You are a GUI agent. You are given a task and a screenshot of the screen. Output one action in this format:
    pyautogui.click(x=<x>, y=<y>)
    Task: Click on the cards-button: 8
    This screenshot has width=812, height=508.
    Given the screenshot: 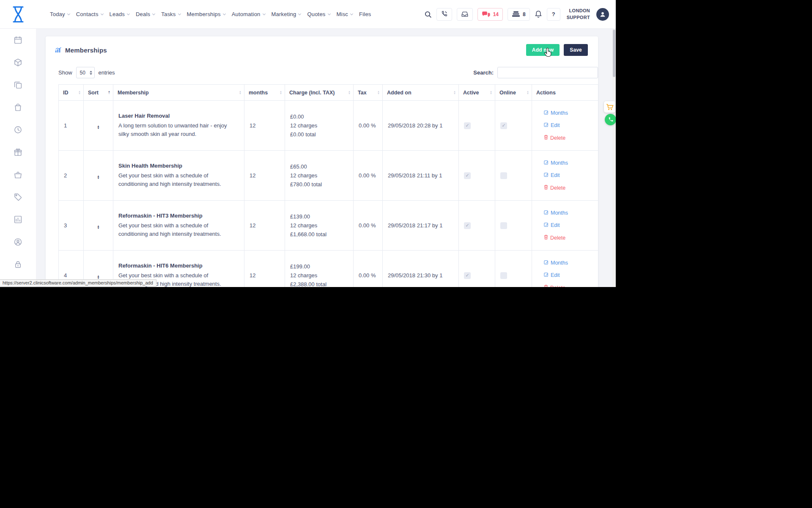 What is the action you would take?
    pyautogui.click(x=518, y=14)
    